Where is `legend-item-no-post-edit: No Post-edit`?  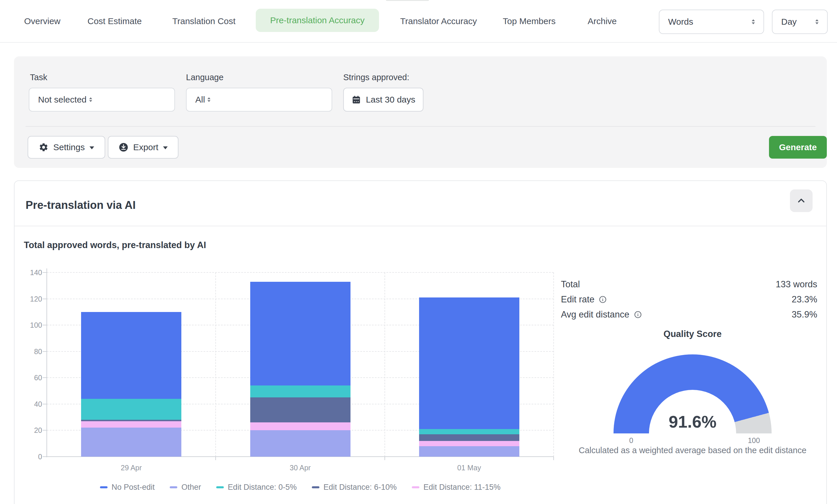
legend-item-no-post-edit: No Post-edit is located at coordinates (127, 487).